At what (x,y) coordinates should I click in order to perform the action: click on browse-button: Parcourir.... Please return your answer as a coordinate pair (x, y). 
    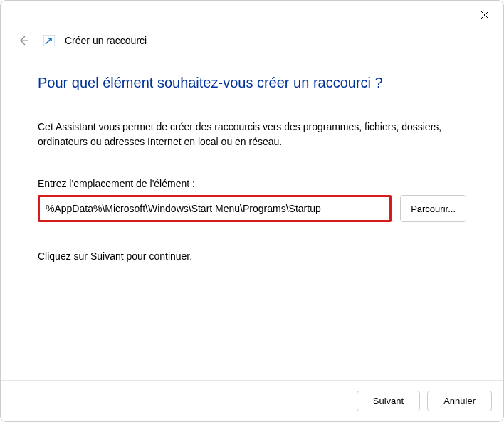
    Looking at the image, I should click on (433, 209).